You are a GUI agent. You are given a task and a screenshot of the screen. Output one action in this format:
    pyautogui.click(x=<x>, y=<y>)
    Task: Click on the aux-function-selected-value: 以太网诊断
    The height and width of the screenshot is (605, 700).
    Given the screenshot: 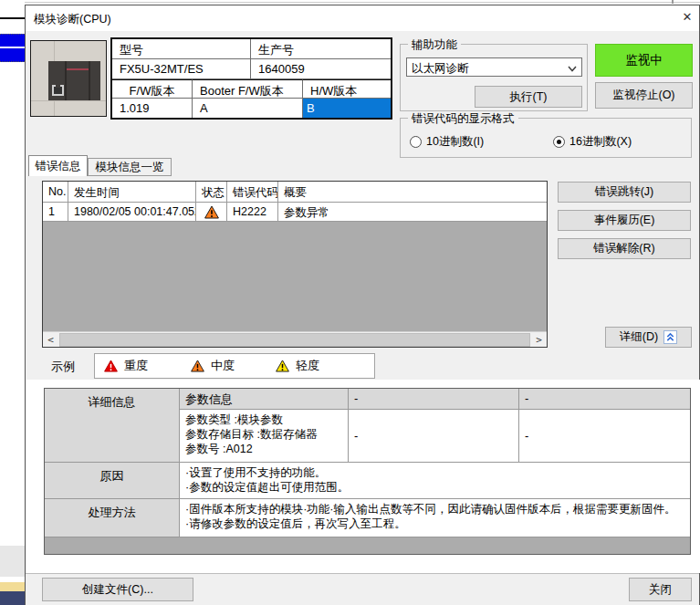 What is the action you would take?
    pyautogui.click(x=440, y=68)
    